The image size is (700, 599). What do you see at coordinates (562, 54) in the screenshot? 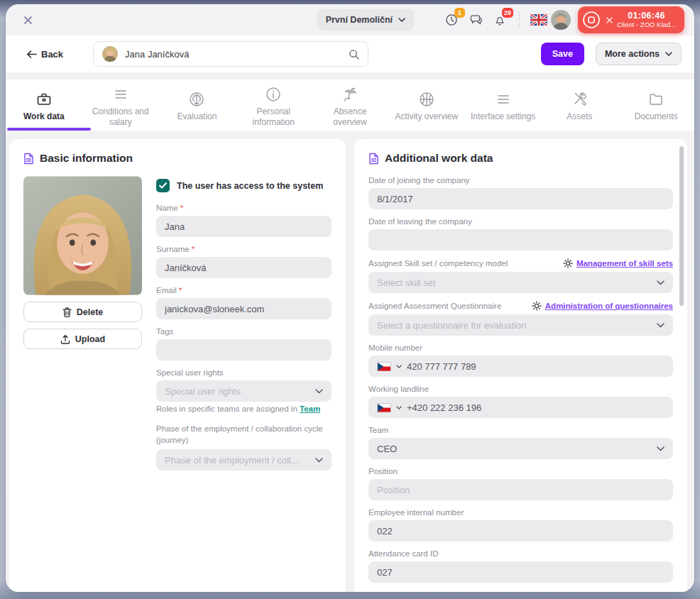
I see `save-button: Save` at bounding box center [562, 54].